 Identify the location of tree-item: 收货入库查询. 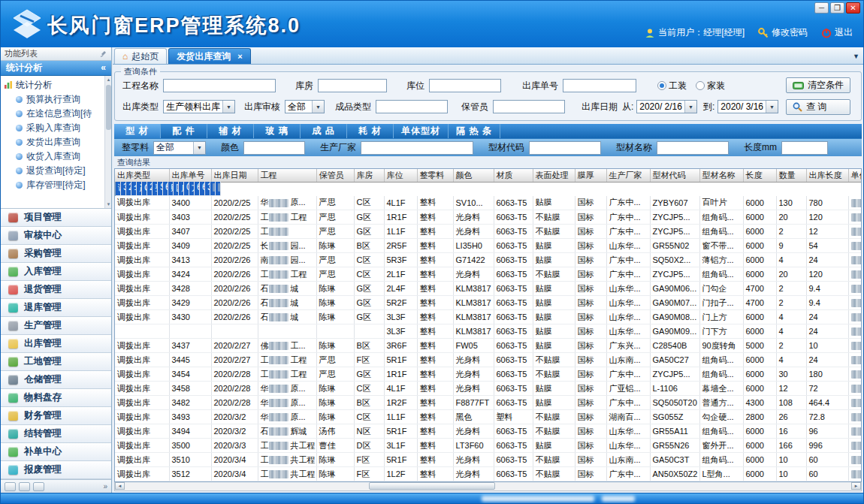
(57, 156).